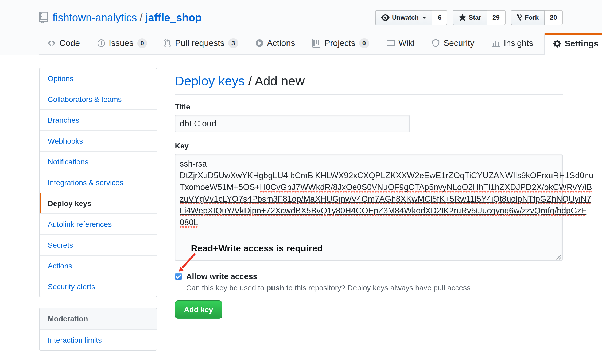  What do you see at coordinates (200, 43) in the screenshot?
I see `tab-pull-requests-label: Pull requests` at bounding box center [200, 43].